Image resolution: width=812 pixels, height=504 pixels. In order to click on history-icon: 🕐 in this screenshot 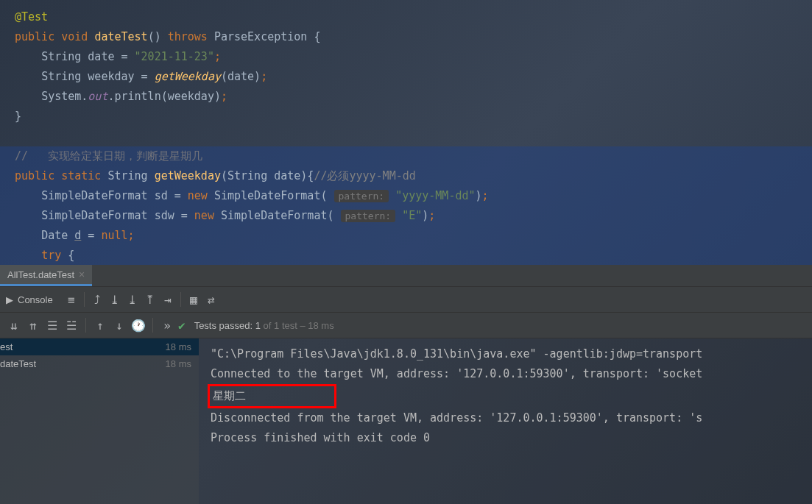, I will do `click(138, 325)`.